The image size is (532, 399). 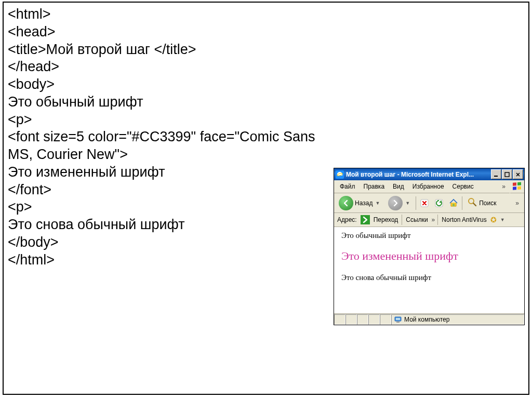 What do you see at coordinates (429, 220) in the screenshot?
I see `addressbar: Адрес: Переход Ссылки » Norton AntiVirus…` at bounding box center [429, 220].